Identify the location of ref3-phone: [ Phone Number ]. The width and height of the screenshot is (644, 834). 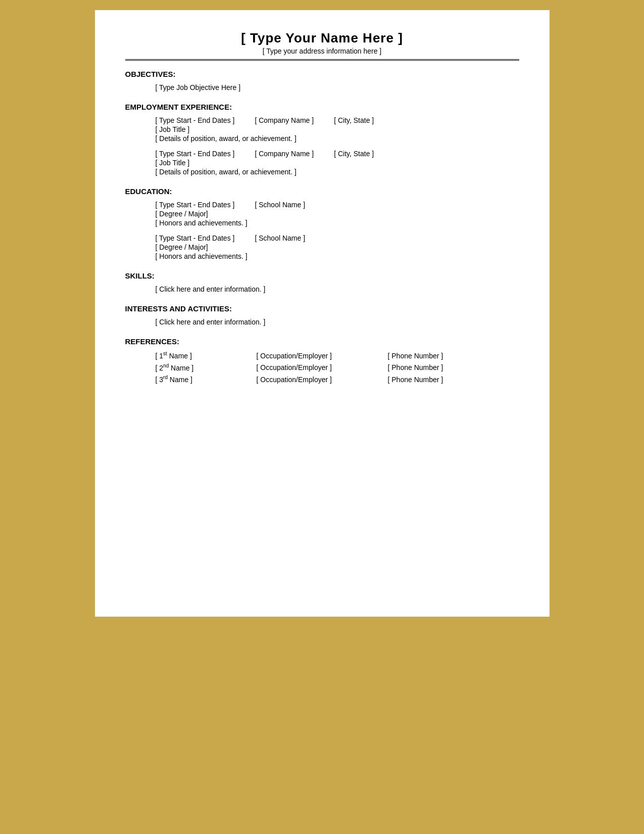
(443, 380).